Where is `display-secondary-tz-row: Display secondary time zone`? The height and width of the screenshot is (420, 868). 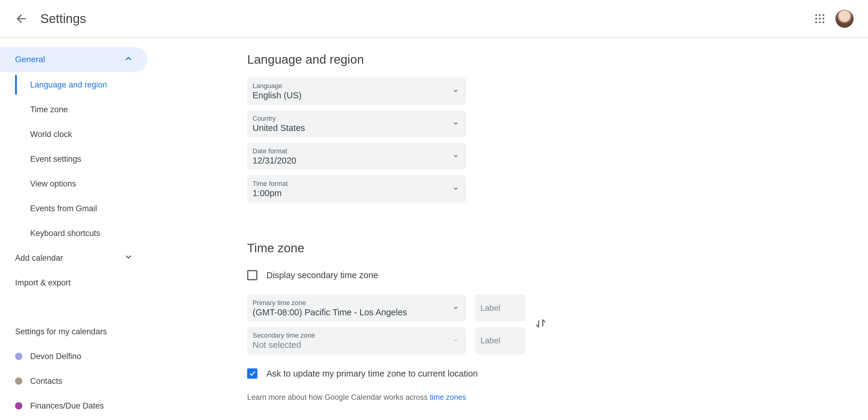
display-secondary-tz-row: Display secondary time zone is located at coordinates (557, 275).